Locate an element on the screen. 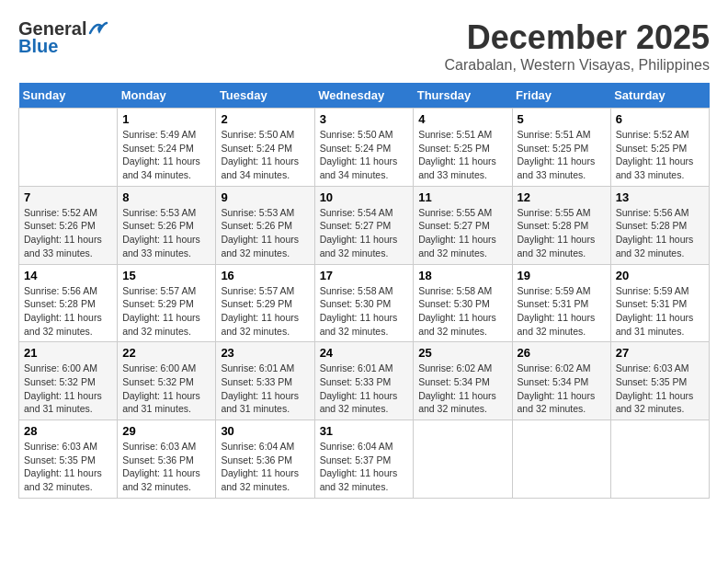 This screenshot has width=728, height=563. page-header: General Blue December 2025 Carabalan, We… is located at coordinates (364, 46).